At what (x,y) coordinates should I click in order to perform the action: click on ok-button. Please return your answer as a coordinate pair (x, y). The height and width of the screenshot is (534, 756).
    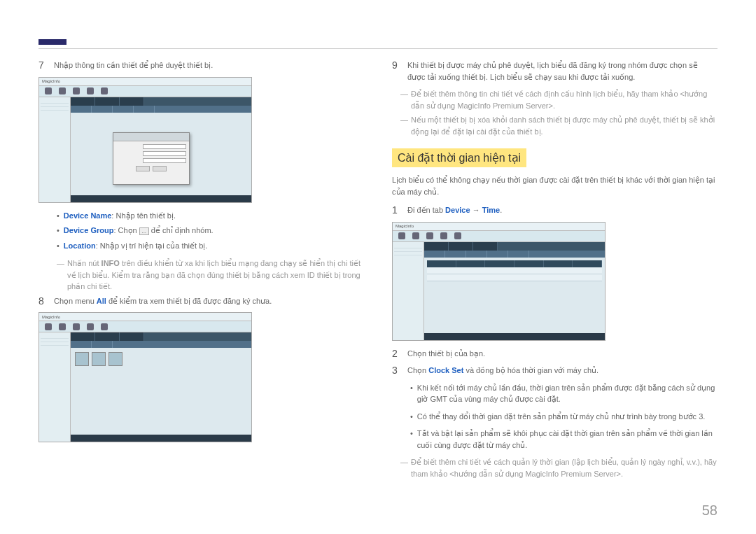
    Looking at the image, I should click on (143, 169).